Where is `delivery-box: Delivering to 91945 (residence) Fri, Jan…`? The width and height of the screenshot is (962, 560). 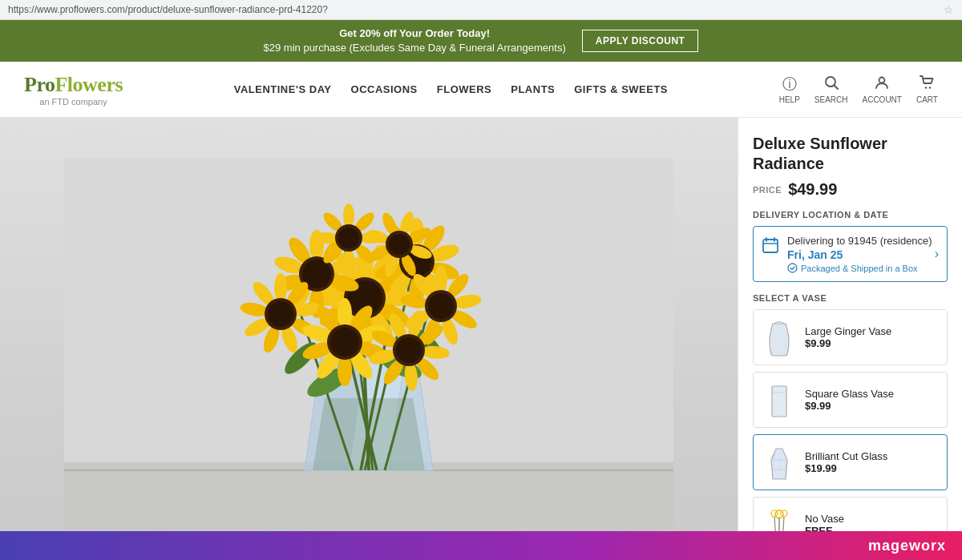 delivery-box: Delivering to 91945 (residence) Fri, Jan… is located at coordinates (850, 254).